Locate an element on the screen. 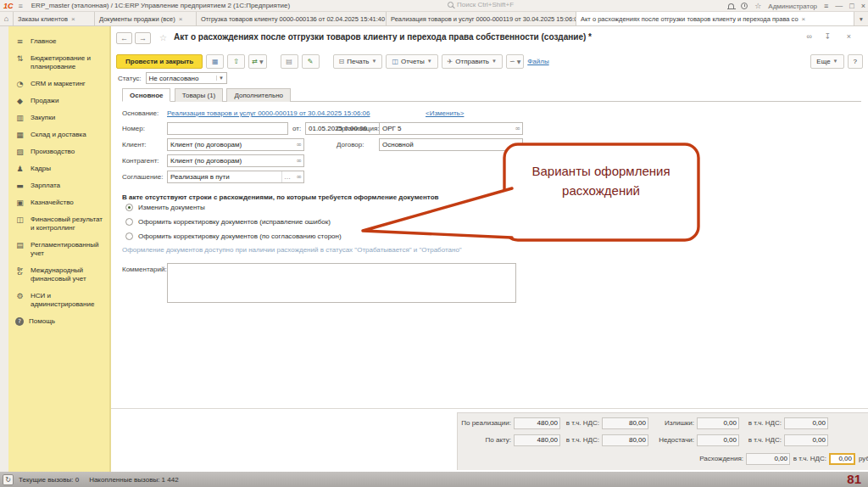 This screenshot has height=487, width=868. favorites-icon: ☆ is located at coordinates (758, 6).